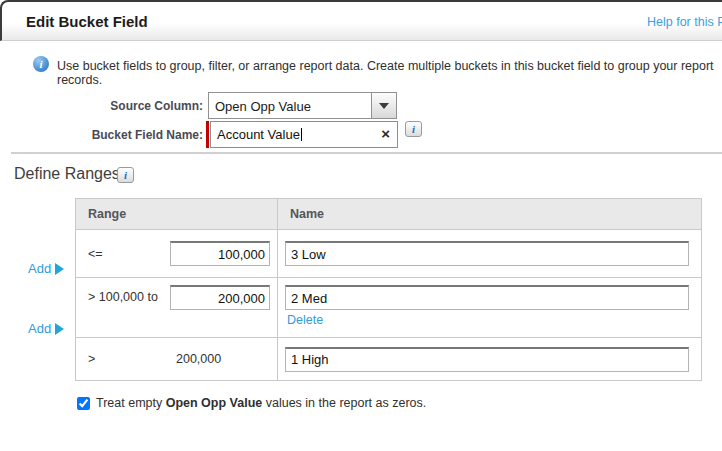  Describe the element at coordinates (388, 214) in the screenshot. I see `table-header-row: Range Name` at that location.